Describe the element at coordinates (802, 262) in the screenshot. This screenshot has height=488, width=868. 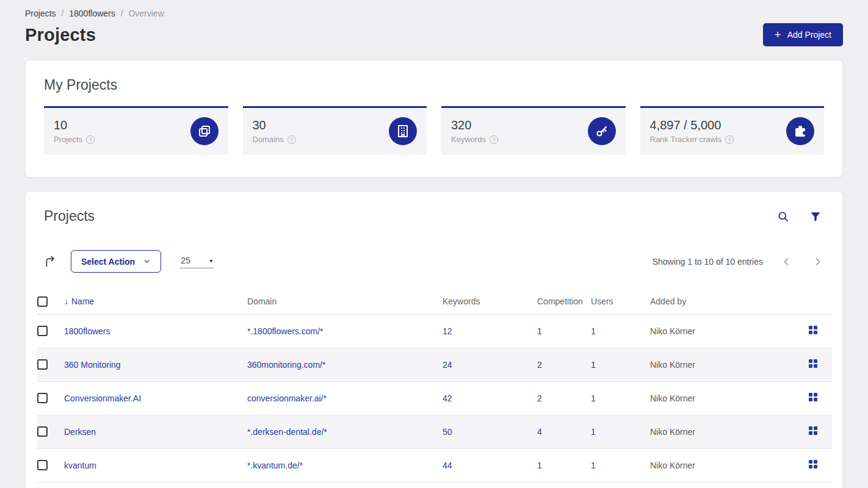
I see `pagination` at that location.